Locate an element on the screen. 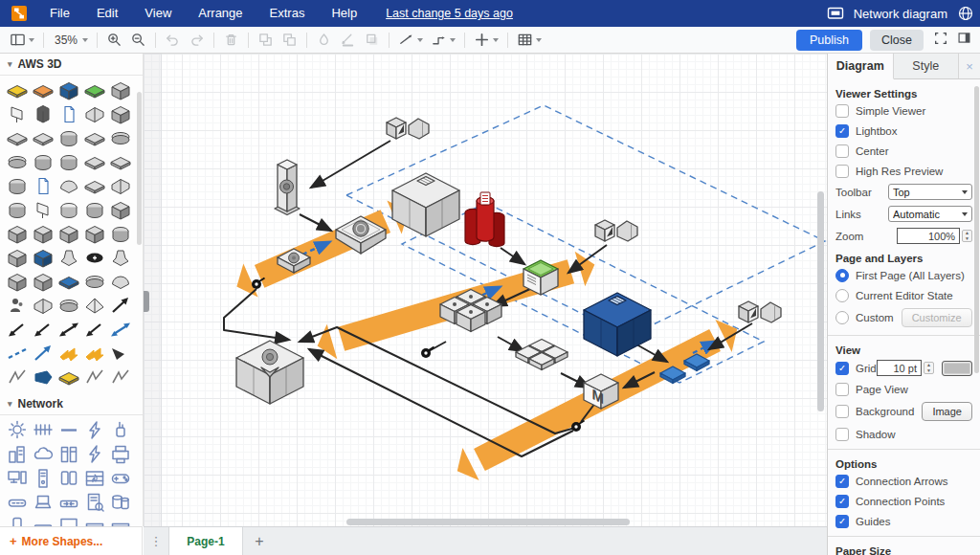 The height and width of the screenshot is (555, 980). node-reddb is located at coordinates (484, 220).